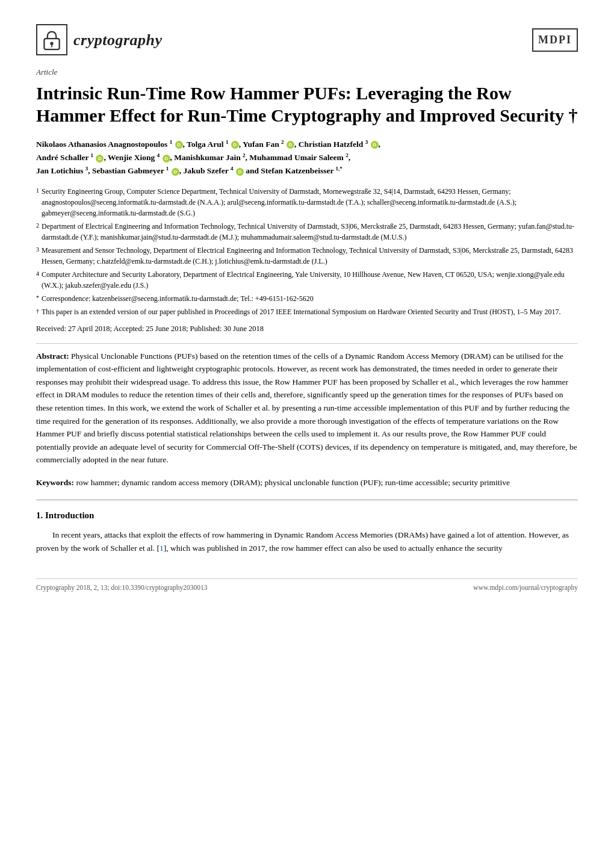  Describe the element at coordinates (137, 171) in the screenshot. I see `author-10: Sebastian Gabmeyer 1 D,` at that location.